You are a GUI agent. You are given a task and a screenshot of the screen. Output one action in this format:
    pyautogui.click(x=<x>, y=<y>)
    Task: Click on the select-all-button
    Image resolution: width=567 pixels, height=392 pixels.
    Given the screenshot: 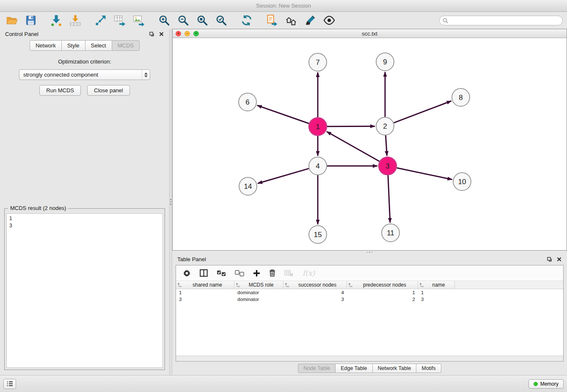 What is the action you would take?
    pyautogui.click(x=221, y=273)
    